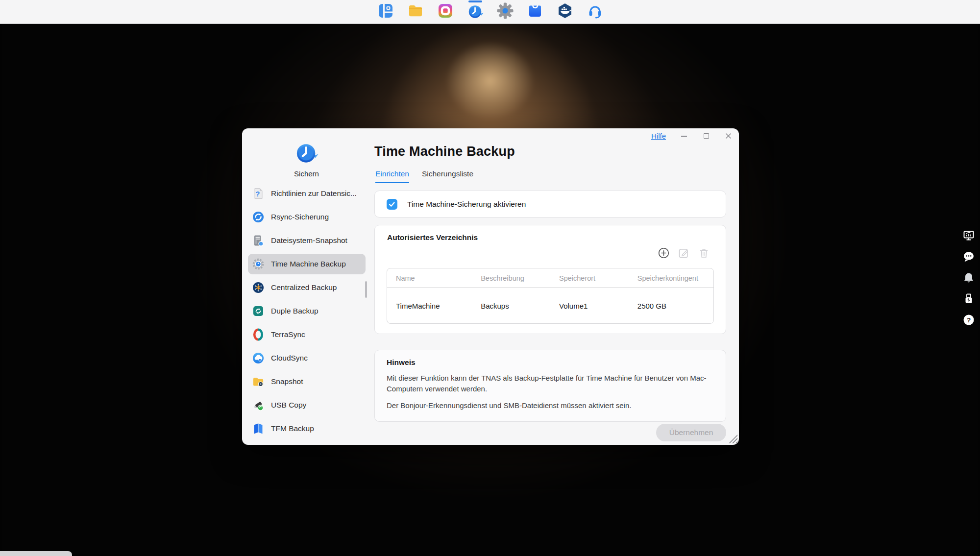 Image resolution: width=980 pixels, height=556 pixels. I want to click on privacy-policy-icon: ?, so click(258, 193).